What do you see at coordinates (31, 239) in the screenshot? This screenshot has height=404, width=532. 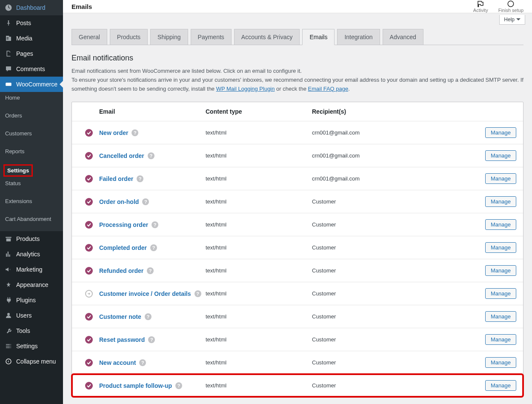 I see `sidebar-item-products: Products` at bounding box center [31, 239].